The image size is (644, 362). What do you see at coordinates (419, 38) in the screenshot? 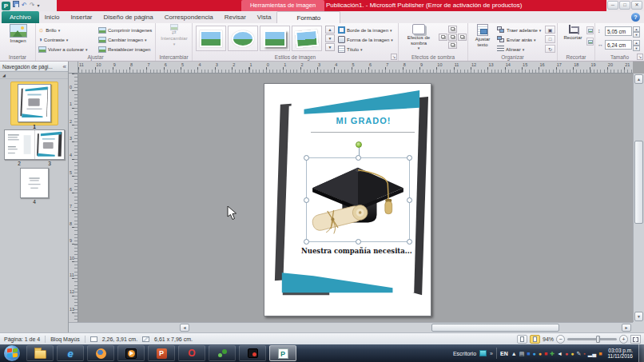
I see `shadow-effects-button: Efectos de sombra ▾` at bounding box center [419, 38].